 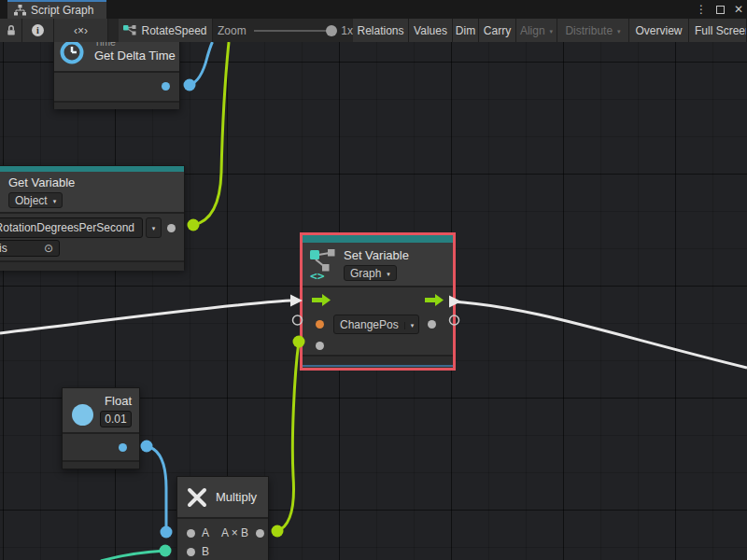 What do you see at coordinates (721, 31) in the screenshot?
I see `fullscreen-label: Full Screen` at bounding box center [721, 31].